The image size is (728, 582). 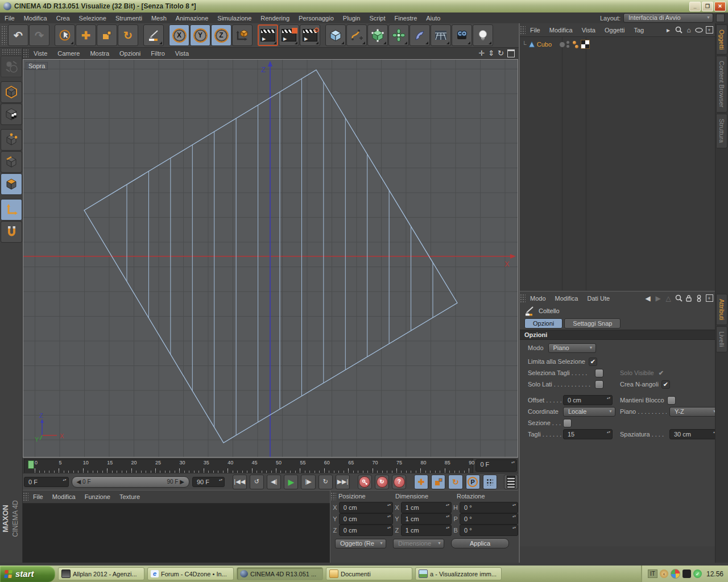 I want to click on material-menu-texture: Texture, so click(x=130, y=497).